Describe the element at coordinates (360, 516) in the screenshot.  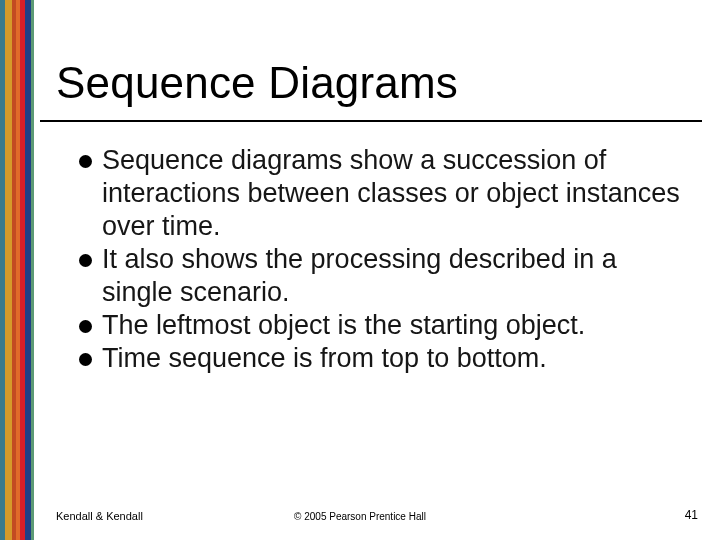
I see `footer-copyright: © 2005 Pearson Prentice Hall` at that location.